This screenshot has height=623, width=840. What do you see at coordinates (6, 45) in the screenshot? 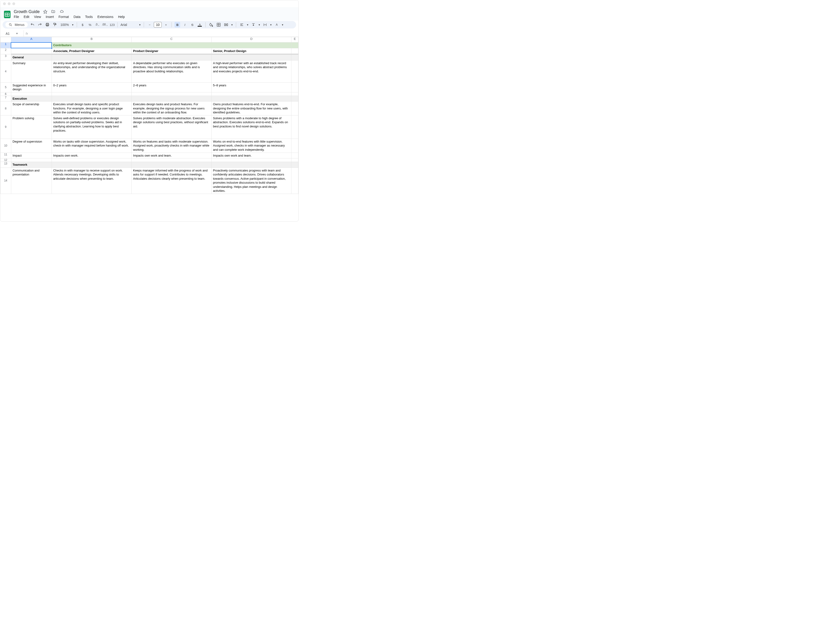
I see `row-header: 1` at bounding box center [6, 45].